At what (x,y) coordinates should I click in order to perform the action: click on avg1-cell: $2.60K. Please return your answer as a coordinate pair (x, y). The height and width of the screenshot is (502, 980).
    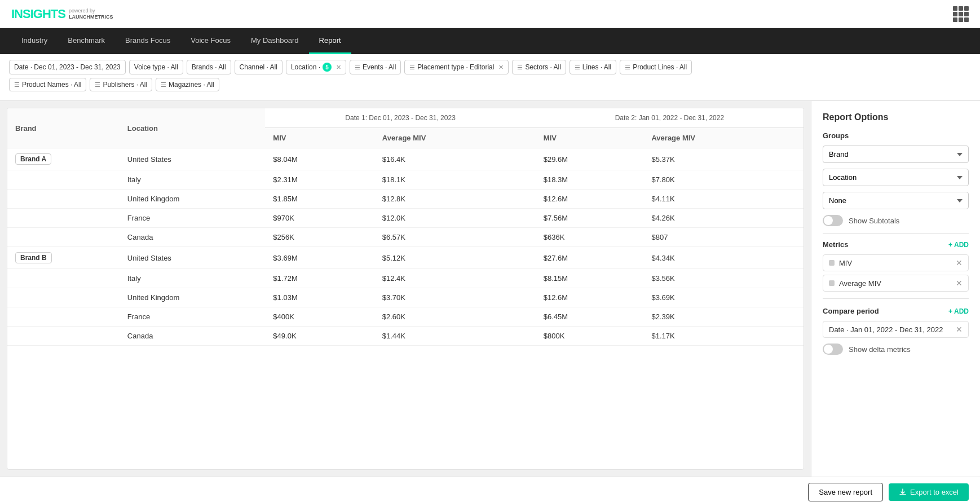
    Looking at the image, I should click on (455, 317).